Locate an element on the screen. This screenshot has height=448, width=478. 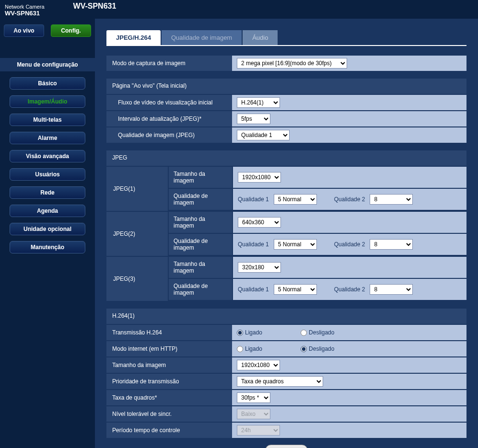
jpeg3-size-label: Tamanho da imagem is located at coordinates (200, 267).